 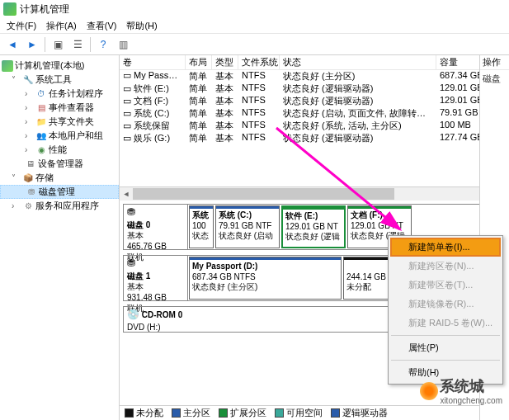 I want to click on legend-primary: 主分区, so click(x=196, y=413).